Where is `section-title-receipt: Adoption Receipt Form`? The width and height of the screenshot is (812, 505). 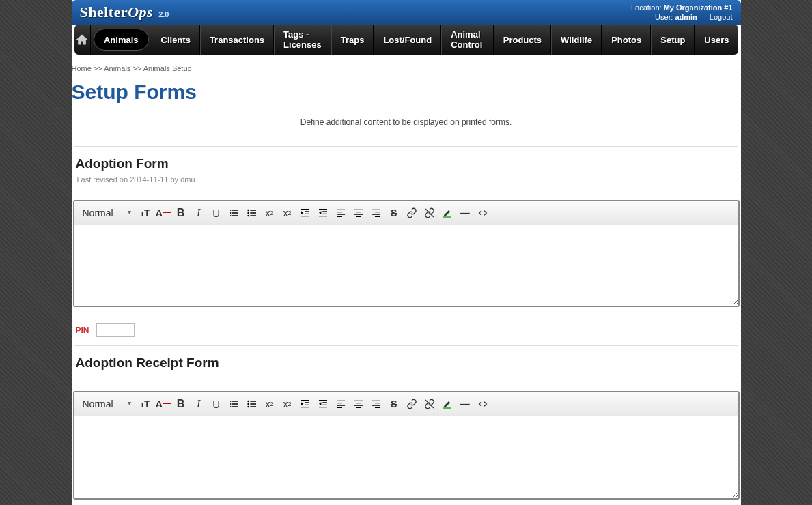 section-title-receipt: Adoption Receipt Form is located at coordinates (408, 363).